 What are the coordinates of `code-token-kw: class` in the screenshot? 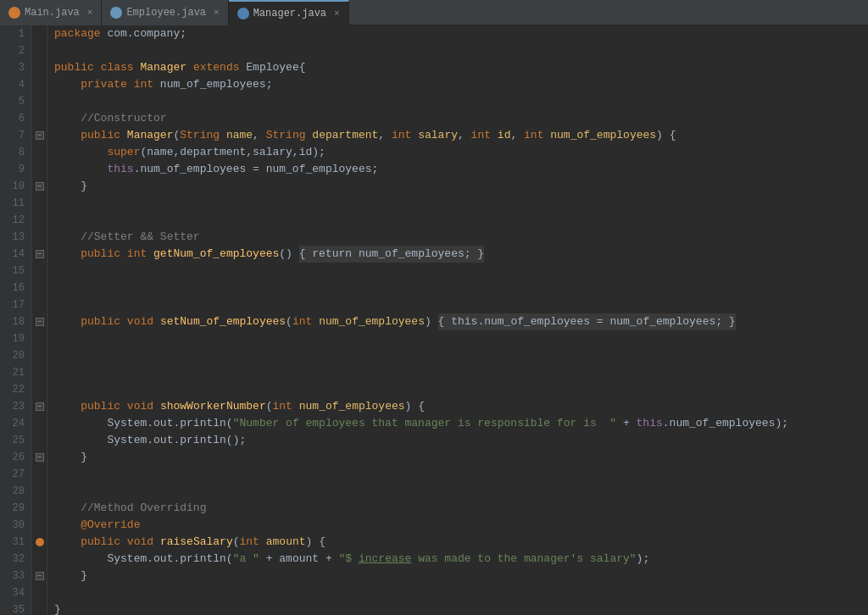 It's located at (117, 68).